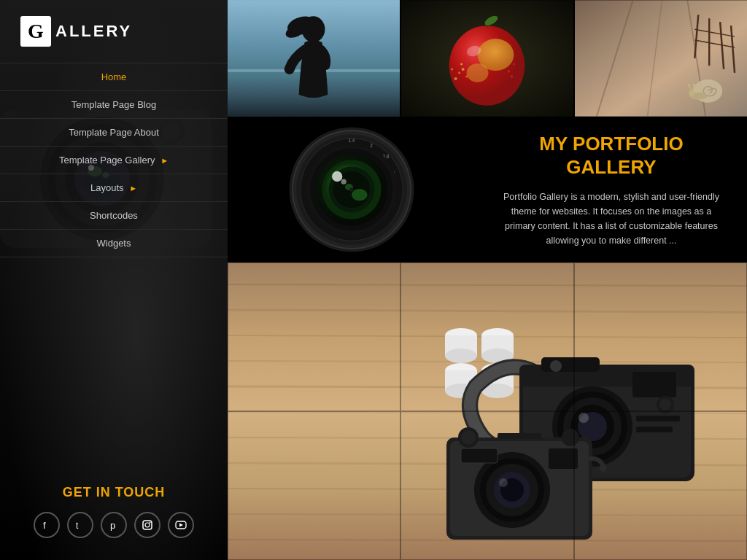 The image size is (747, 560). What do you see at coordinates (611, 156) in the screenshot?
I see `portfolio-title: MY PORTFOLIO GALLERY` at bounding box center [611, 156].